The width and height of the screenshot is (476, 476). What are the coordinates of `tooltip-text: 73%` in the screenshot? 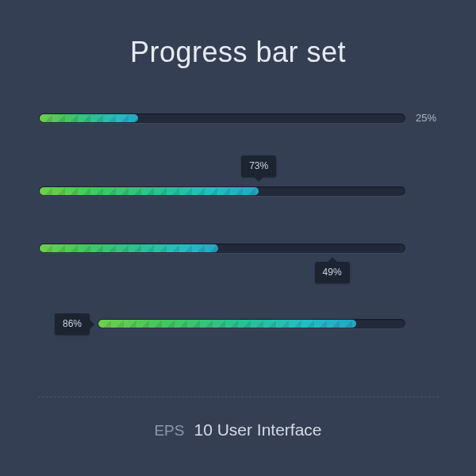 It's located at (259, 166).